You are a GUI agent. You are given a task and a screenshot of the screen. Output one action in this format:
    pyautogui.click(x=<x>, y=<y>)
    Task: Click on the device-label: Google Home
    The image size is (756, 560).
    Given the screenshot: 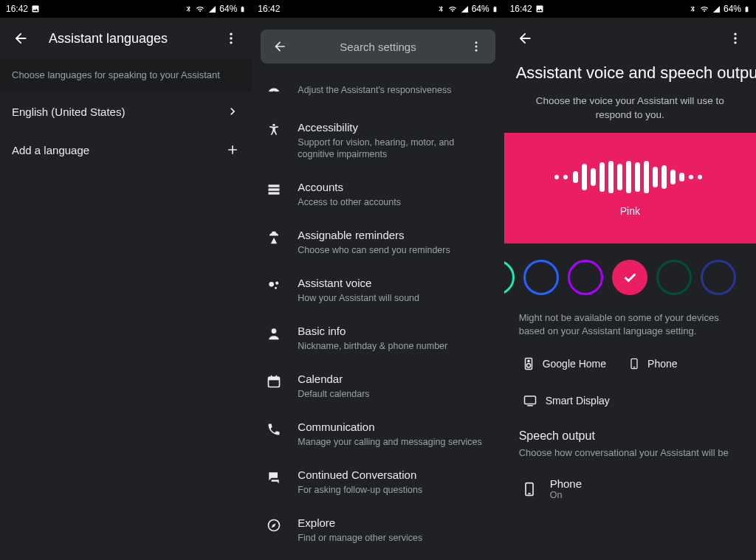 What is the action you would take?
    pyautogui.click(x=574, y=364)
    